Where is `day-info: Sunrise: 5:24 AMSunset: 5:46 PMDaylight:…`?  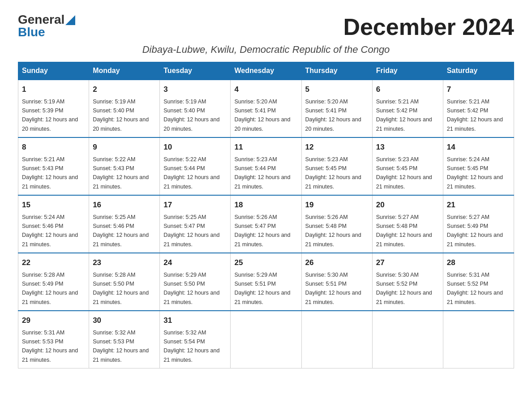 day-info: Sunrise: 5:24 AMSunset: 5:46 PMDaylight:… is located at coordinates (50, 231).